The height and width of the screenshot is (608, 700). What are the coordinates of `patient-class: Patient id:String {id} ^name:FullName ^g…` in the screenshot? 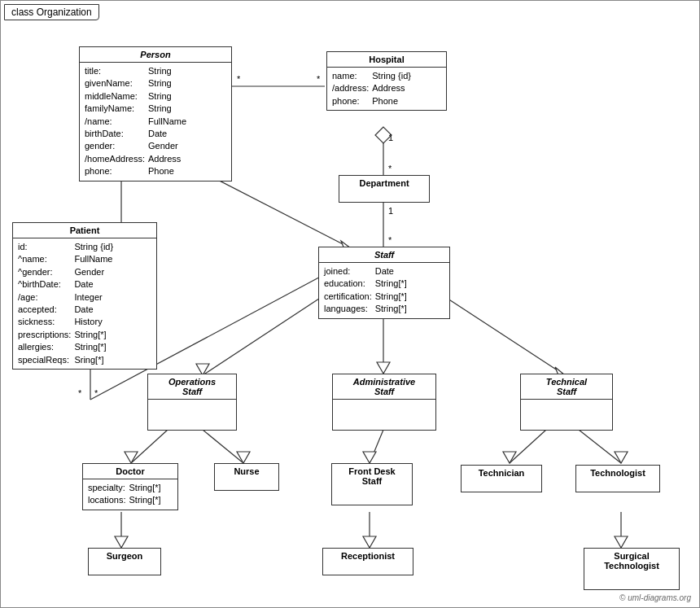 It's located at (85, 296).